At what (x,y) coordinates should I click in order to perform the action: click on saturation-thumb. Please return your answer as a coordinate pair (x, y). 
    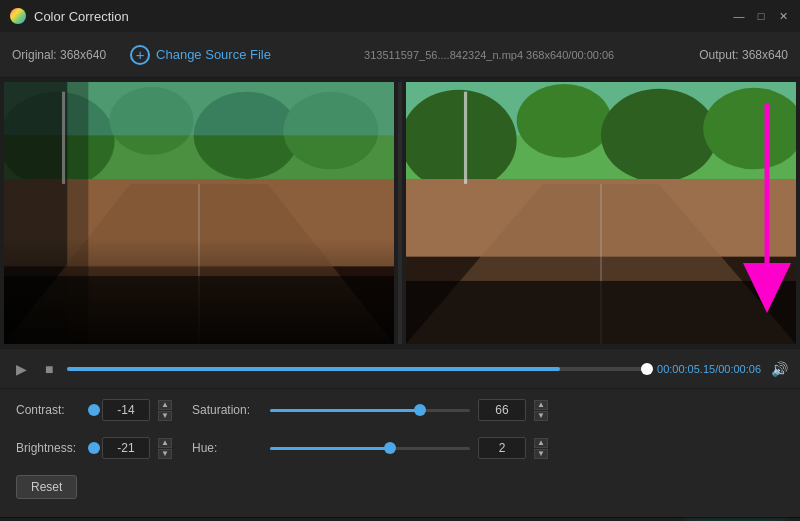
    Looking at the image, I should click on (420, 410).